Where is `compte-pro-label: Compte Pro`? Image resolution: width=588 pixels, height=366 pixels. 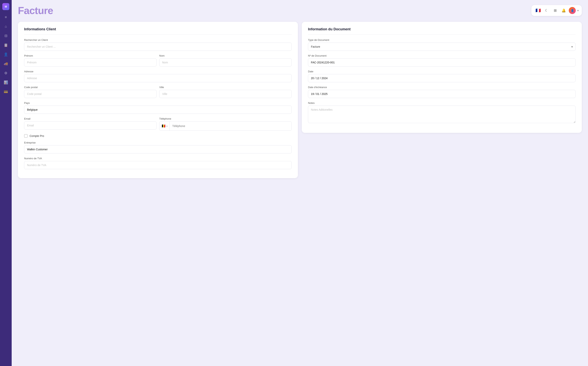 compte-pro-label: Compte Pro is located at coordinates (37, 136).